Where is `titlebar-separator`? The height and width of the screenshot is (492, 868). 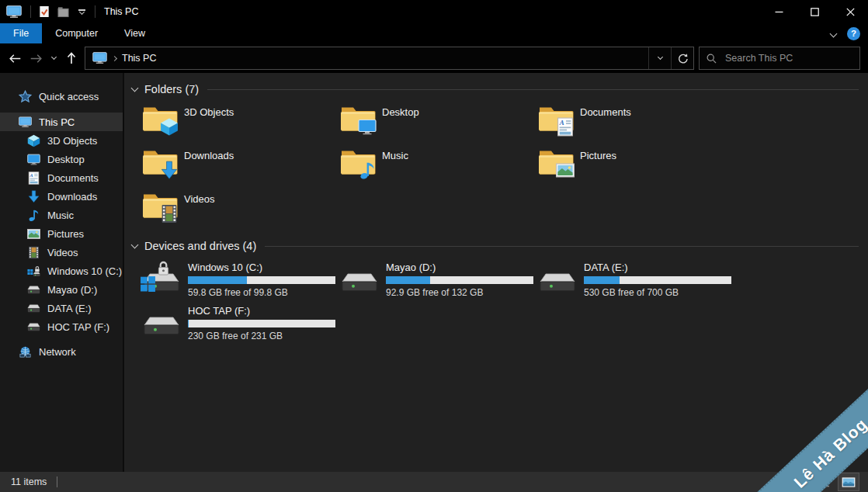
titlebar-separator is located at coordinates (31, 12).